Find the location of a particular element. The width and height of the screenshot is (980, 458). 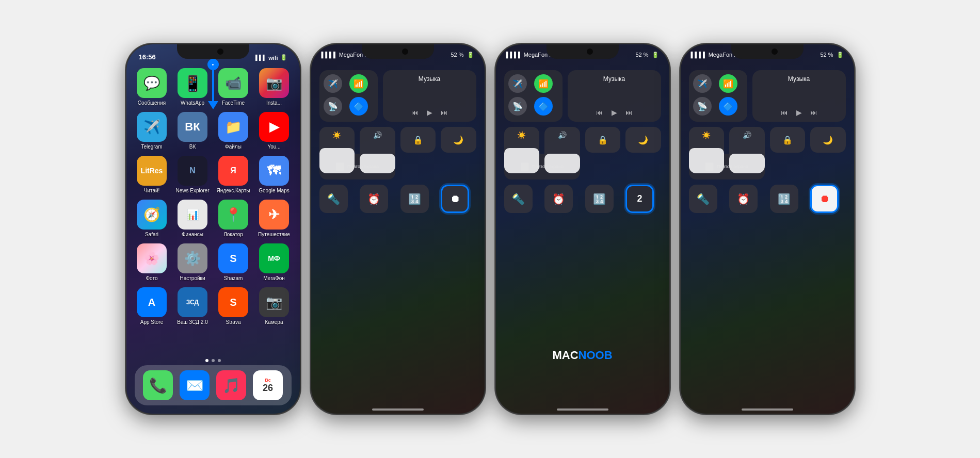

facetime-icon: 📹 is located at coordinates (233, 83).